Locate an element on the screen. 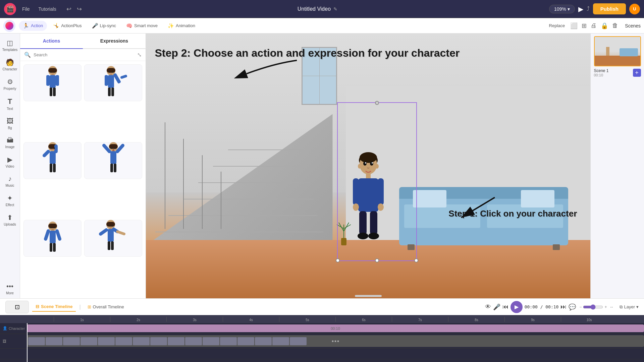 The height and width of the screenshot is (362, 644). sidebar-item-image: 🏔 Image is located at coordinates (10, 143).